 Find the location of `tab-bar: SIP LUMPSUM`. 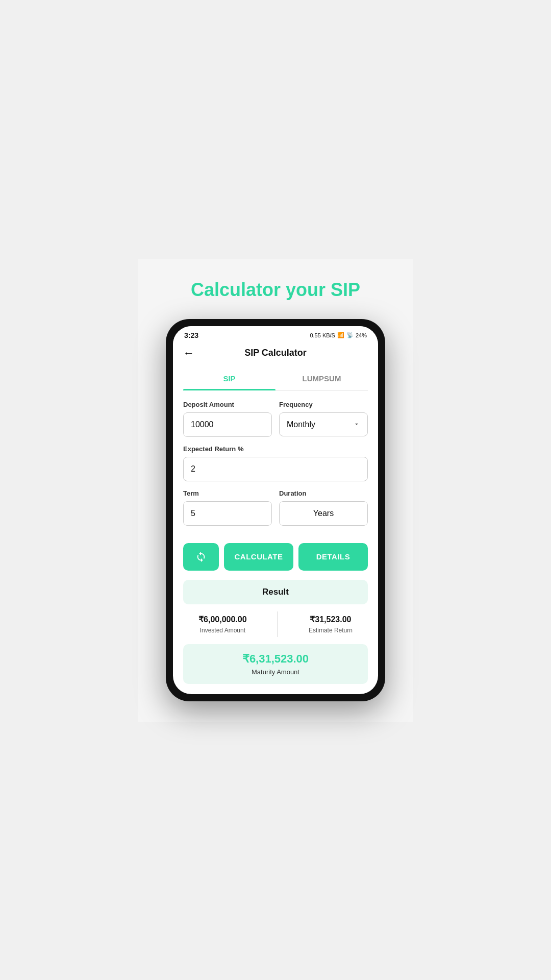

tab-bar: SIP LUMPSUM is located at coordinates (276, 379).